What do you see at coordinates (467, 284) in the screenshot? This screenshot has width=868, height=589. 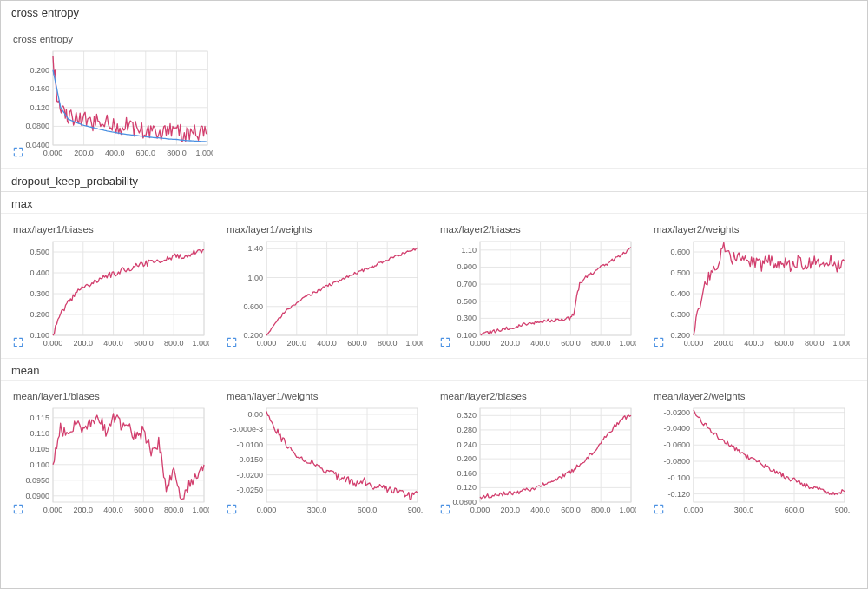 I see `svg-text: 0.700` at bounding box center [467, 284].